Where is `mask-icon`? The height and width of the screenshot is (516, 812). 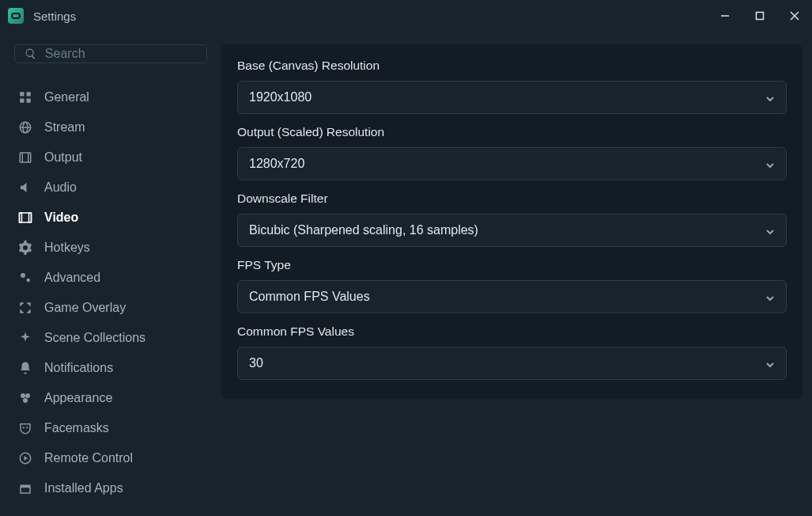 mask-icon is located at coordinates (25, 428).